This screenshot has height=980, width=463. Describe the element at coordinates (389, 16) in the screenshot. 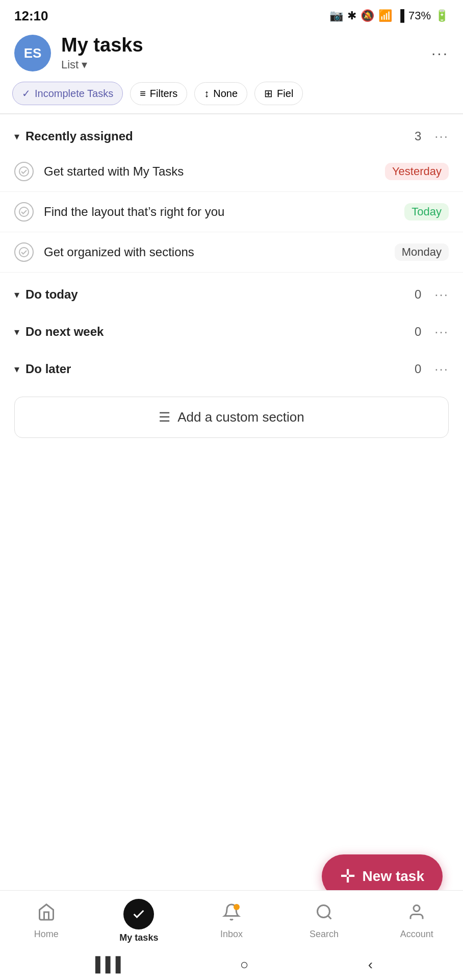

I see `status-icons: 📷 ✱ 🔕 📶 ▐ 73% 🔋` at that location.